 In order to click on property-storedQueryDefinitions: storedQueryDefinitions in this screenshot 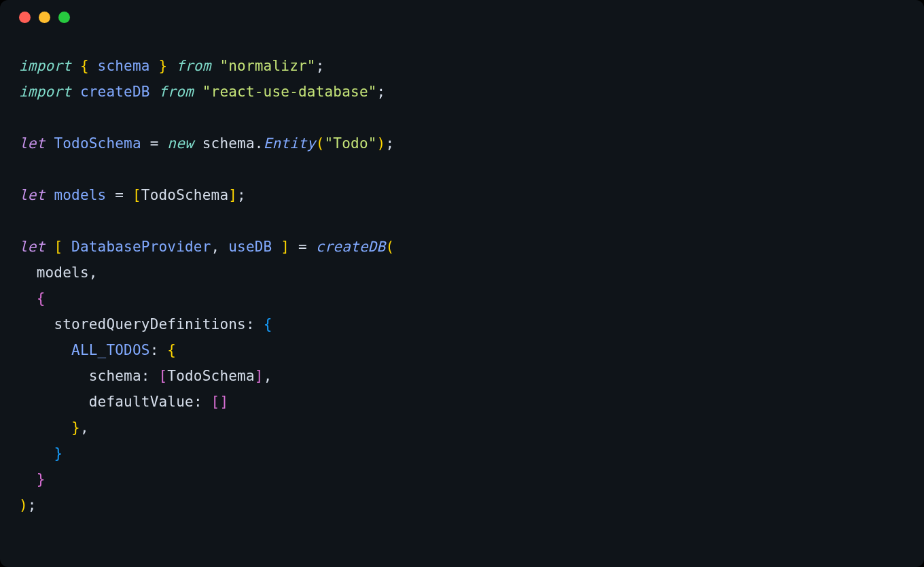, I will do `click(149, 324)`.